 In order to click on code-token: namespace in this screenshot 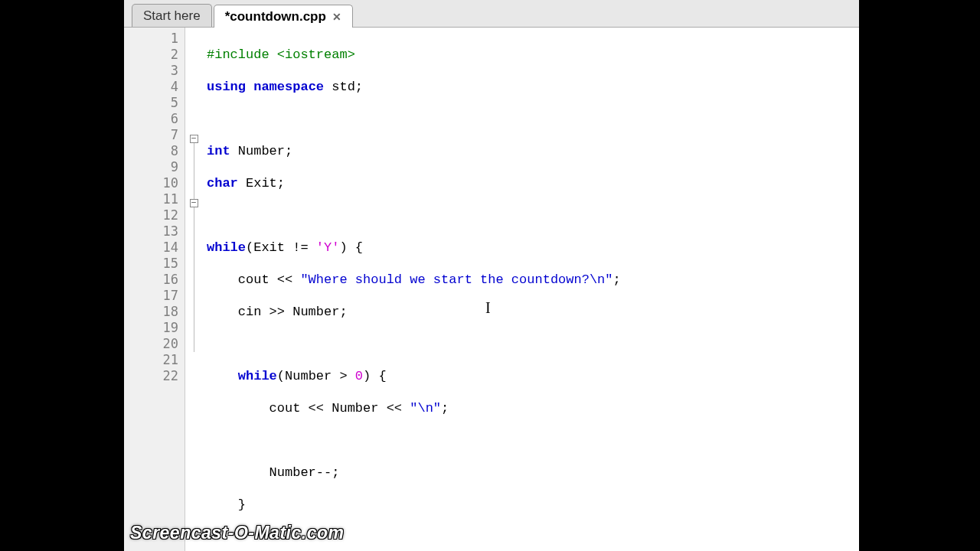, I will do `click(285, 87)`.